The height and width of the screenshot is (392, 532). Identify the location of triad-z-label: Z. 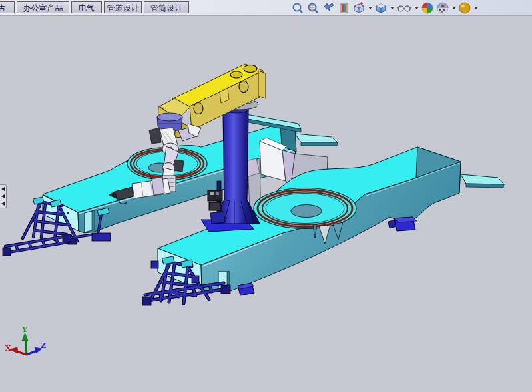
(43, 346).